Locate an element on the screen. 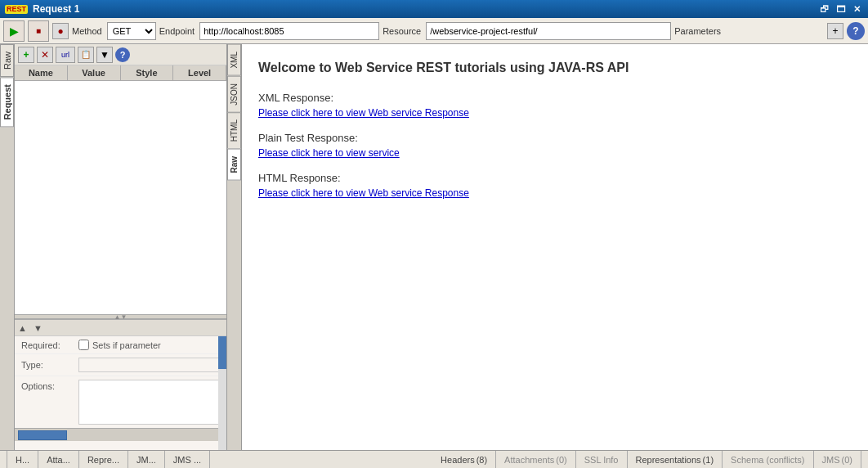 Image resolution: width=868 pixels, height=468 pixels. type-label: Type: is located at coordinates (50, 365).